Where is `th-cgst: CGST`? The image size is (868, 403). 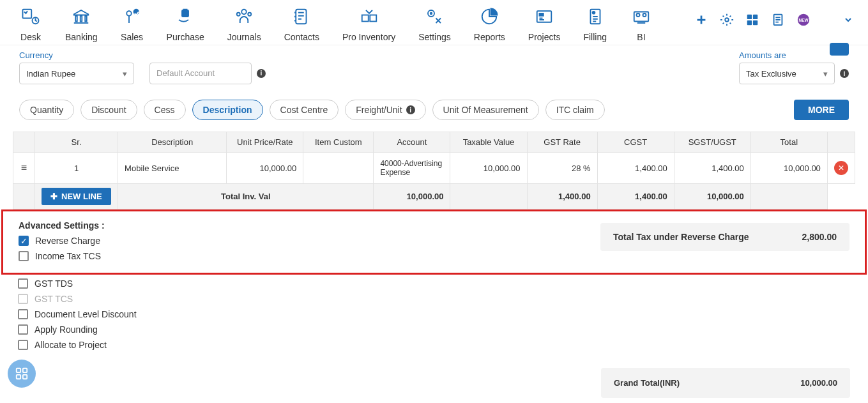 th-cgst: CGST is located at coordinates (636, 142).